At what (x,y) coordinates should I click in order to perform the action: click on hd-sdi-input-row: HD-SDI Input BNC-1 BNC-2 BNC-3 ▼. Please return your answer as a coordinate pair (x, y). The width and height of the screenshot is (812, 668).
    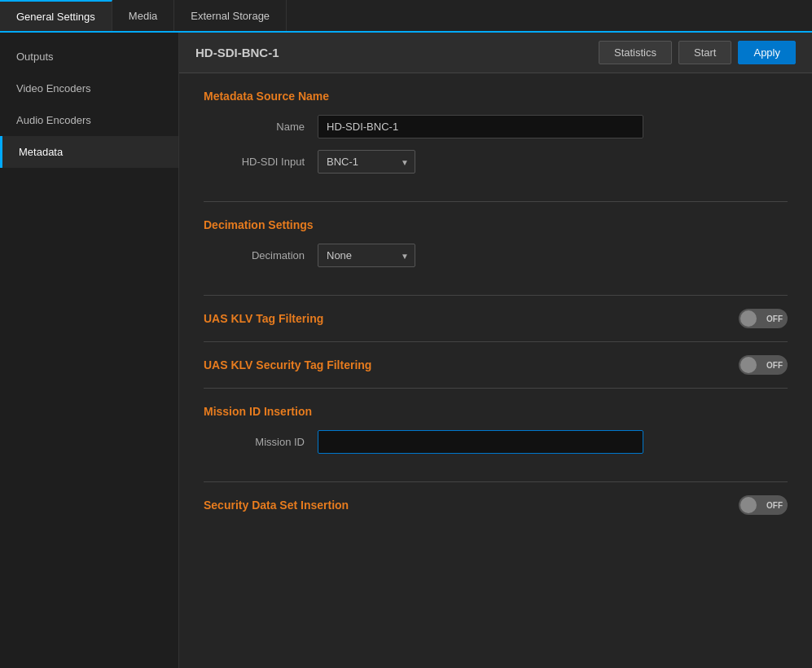
    Looking at the image, I should click on (495, 161).